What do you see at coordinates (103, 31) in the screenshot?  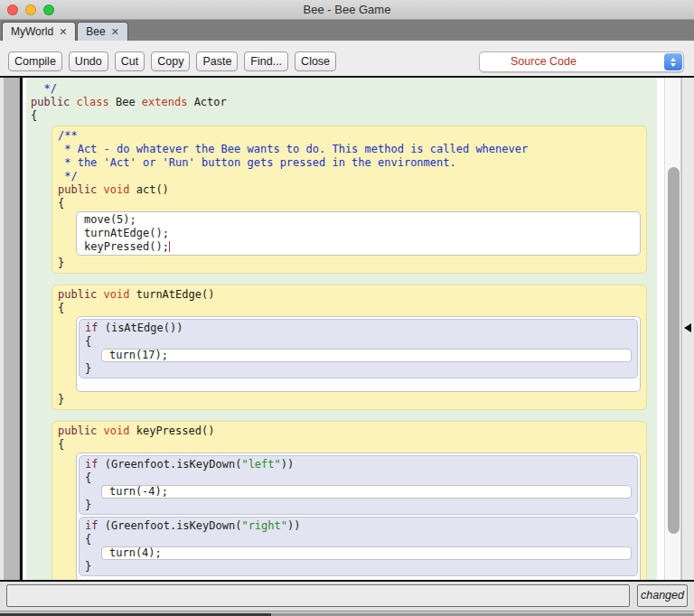 I see `tab-bee: Bee ✕` at bounding box center [103, 31].